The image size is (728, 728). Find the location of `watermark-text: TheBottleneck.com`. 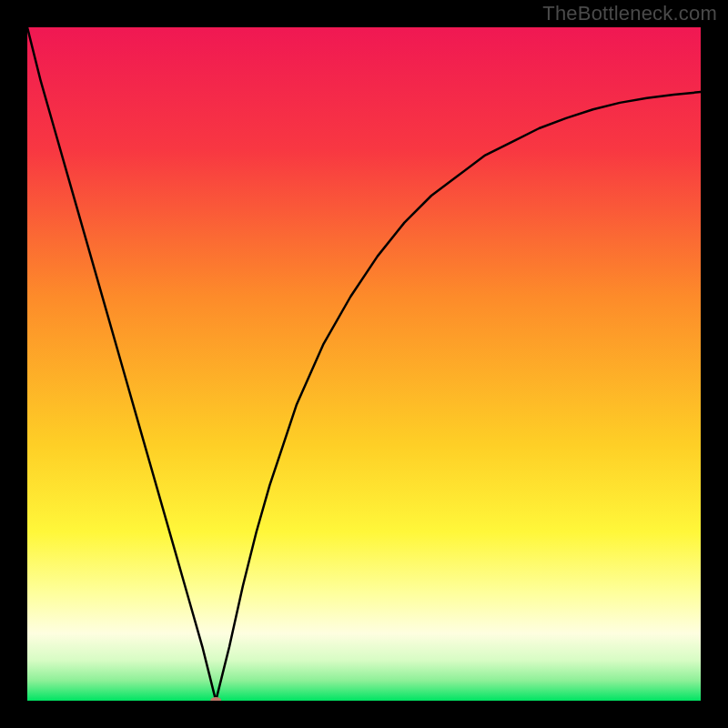

watermark-text: TheBottleneck.com is located at coordinates (630, 14).